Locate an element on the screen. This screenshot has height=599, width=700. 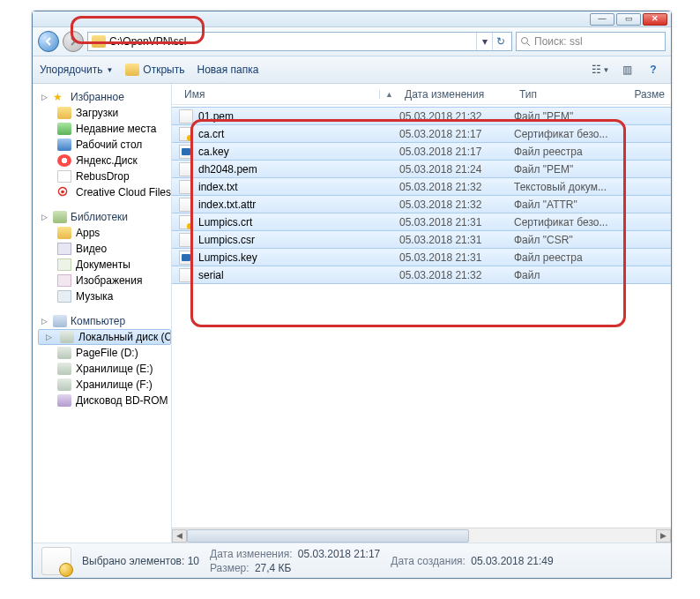
search-box: Поиск: ssl is located at coordinates (591, 41).